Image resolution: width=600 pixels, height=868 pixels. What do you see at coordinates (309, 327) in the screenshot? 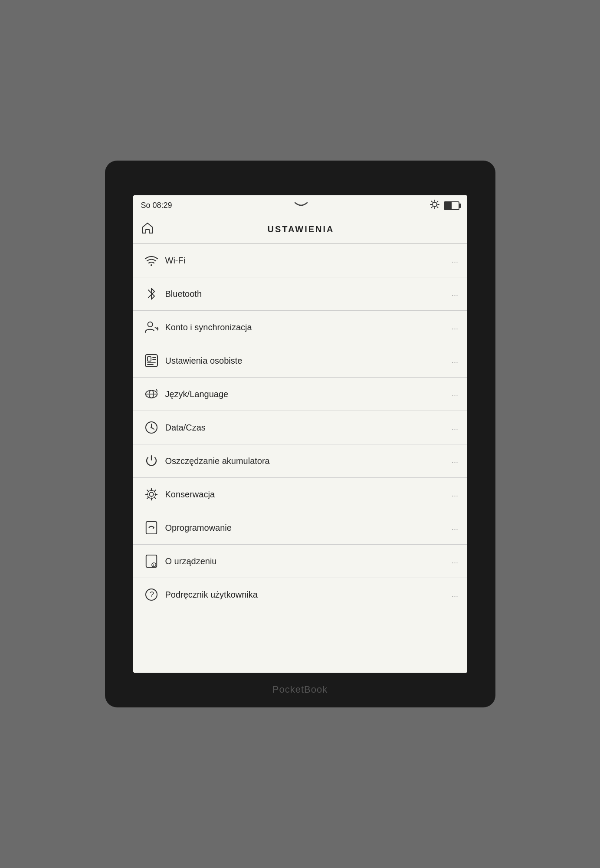
I see `account-label: Konto i synchronizacja` at bounding box center [309, 327].